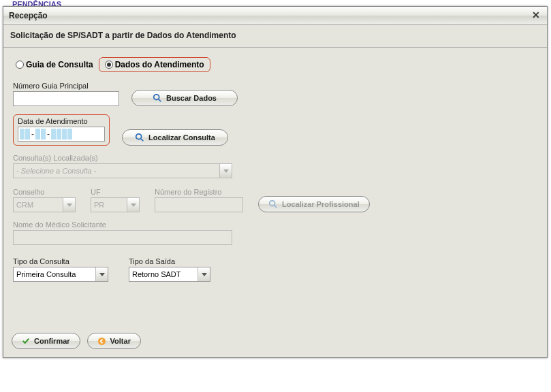 This screenshot has height=392, width=551. Describe the element at coordinates (199, 205) in the screenshot. I see `numero-registro-input` at that location.